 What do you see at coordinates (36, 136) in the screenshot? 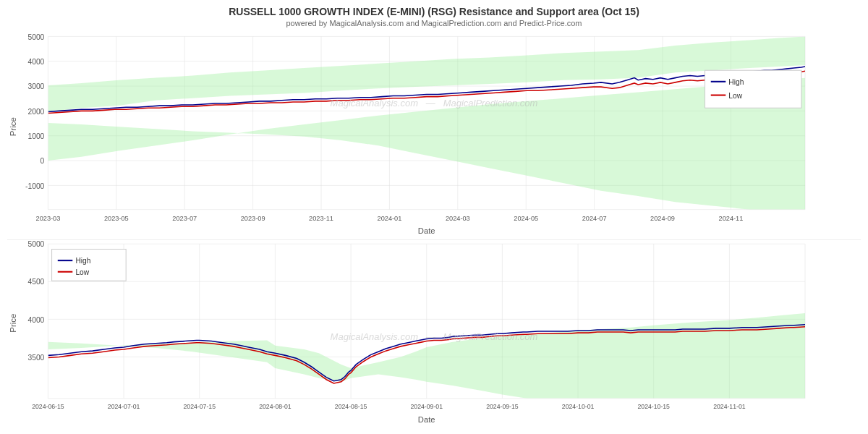
I see `svg-text: 1000` at bounding box center [36, 136].